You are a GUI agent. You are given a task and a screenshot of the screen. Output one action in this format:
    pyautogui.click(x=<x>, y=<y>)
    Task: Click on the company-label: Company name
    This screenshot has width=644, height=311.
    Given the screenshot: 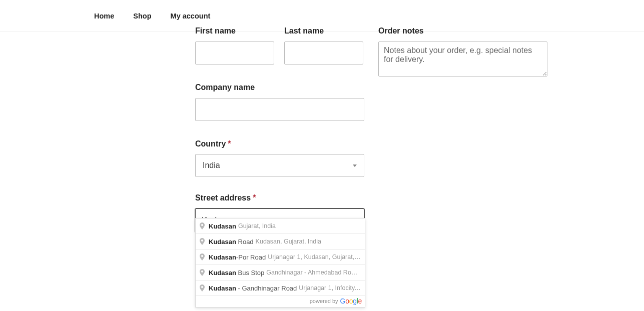 What is the action you would take?
    pyautogui.click(x=280, y=88)
    